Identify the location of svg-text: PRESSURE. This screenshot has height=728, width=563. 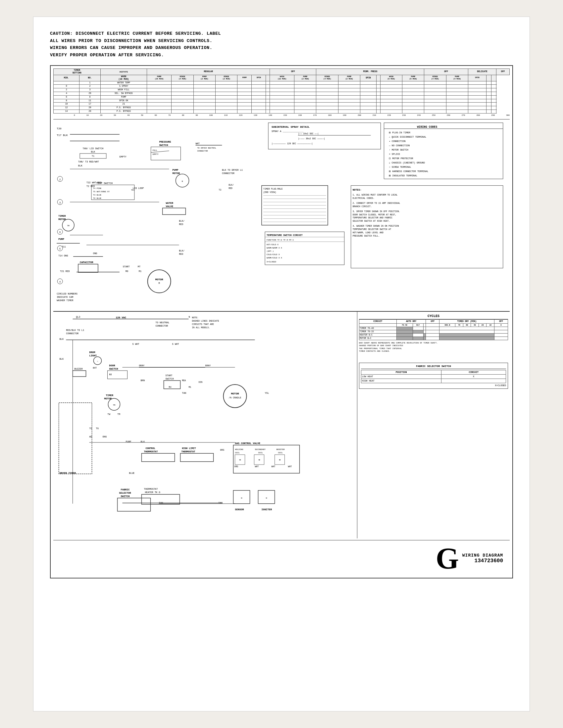
(165, 142).